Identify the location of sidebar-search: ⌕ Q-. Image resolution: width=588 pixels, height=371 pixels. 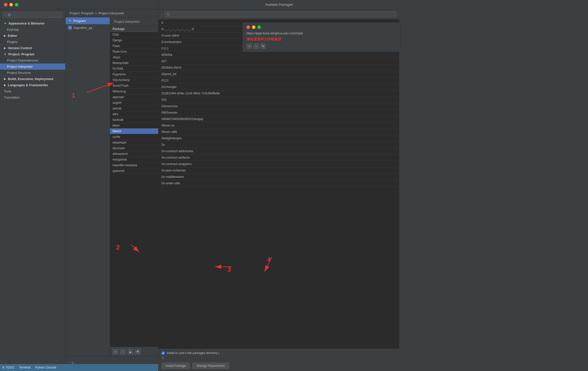
(33, 15).